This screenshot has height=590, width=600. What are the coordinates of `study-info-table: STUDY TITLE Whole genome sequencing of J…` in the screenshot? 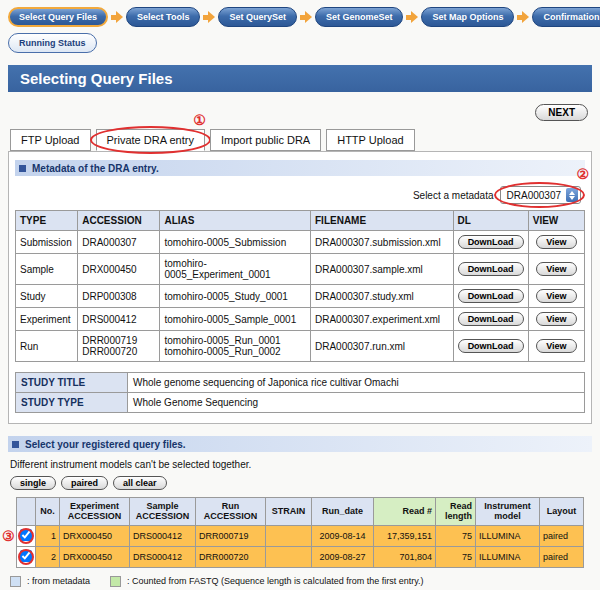 It's located at (300, 392).